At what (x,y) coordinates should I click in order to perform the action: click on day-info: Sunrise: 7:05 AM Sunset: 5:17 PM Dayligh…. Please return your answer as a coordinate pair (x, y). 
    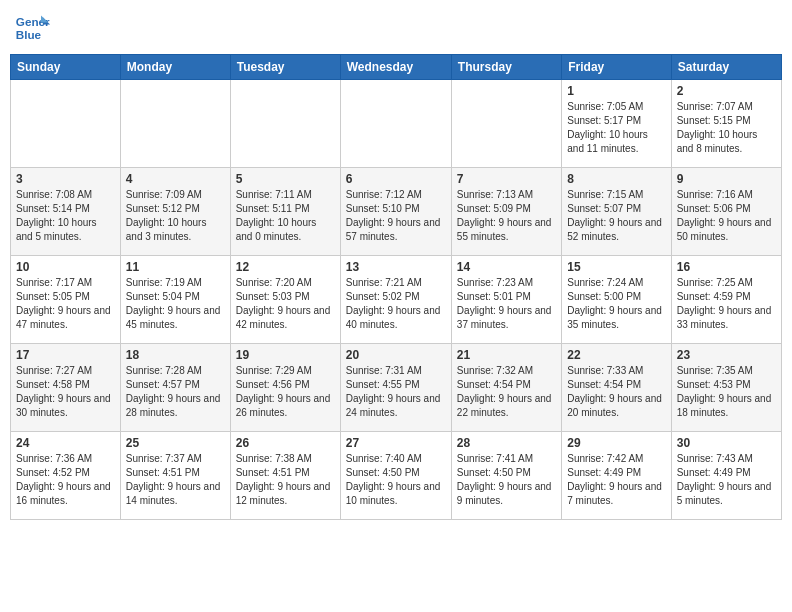
    Looking at the image, I should click on (616, 128).